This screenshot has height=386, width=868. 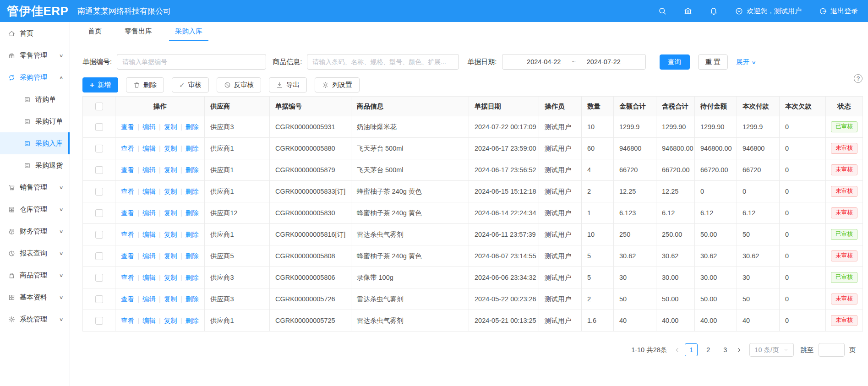 What do you see at coordinates (832, 350) in the screenshot?
I see `jump-page-input` at bounding box center [832, 350].